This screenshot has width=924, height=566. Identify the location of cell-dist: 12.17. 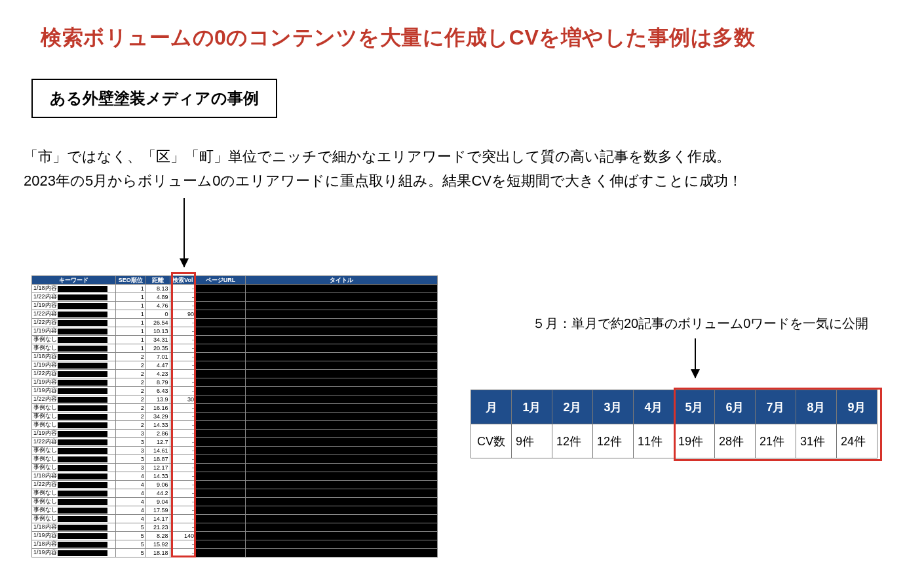
(157, 468).